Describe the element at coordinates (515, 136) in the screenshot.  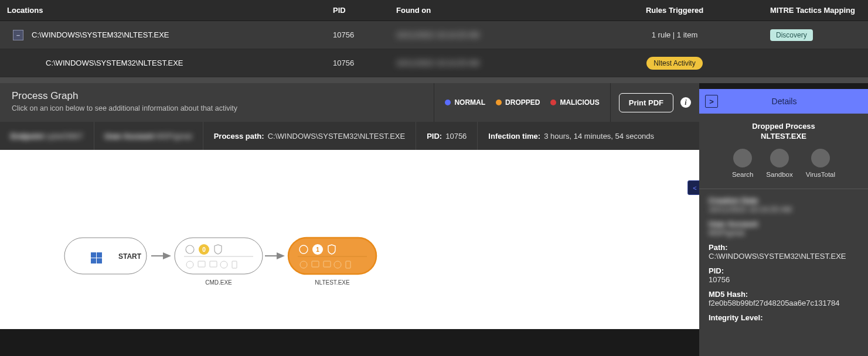
I see `infection-label: Infection time:` at that location.